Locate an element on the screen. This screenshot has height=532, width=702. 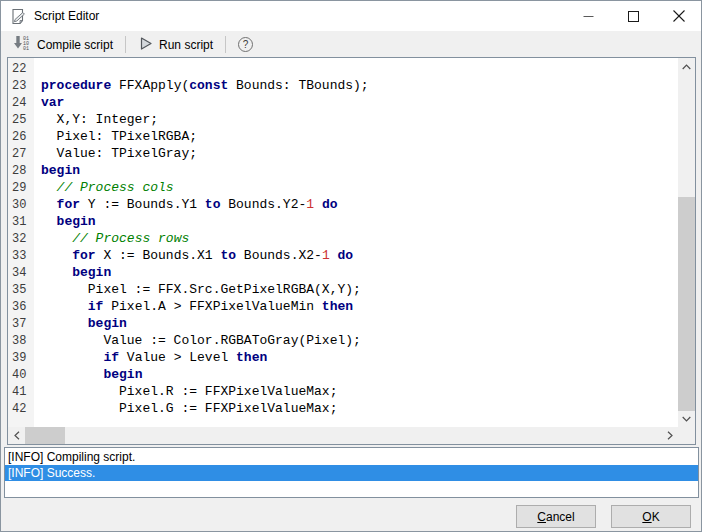
cancel-button: Cancel is located at coordinates (556, 516).